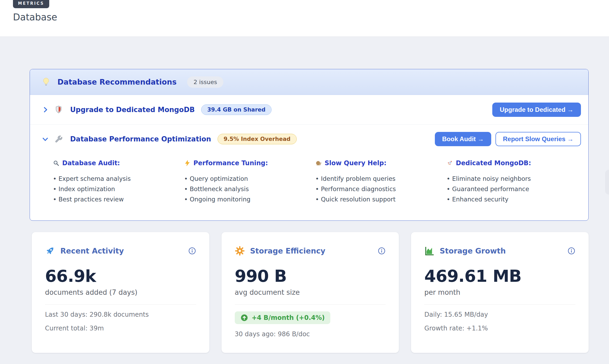 This screenshot has height=364, width=609. What do you see at coordinates (310, 334) in the screenshot?
I see `card-footer-line: 30 days ago: 986 B/doc` at bounding box center [310, 334].